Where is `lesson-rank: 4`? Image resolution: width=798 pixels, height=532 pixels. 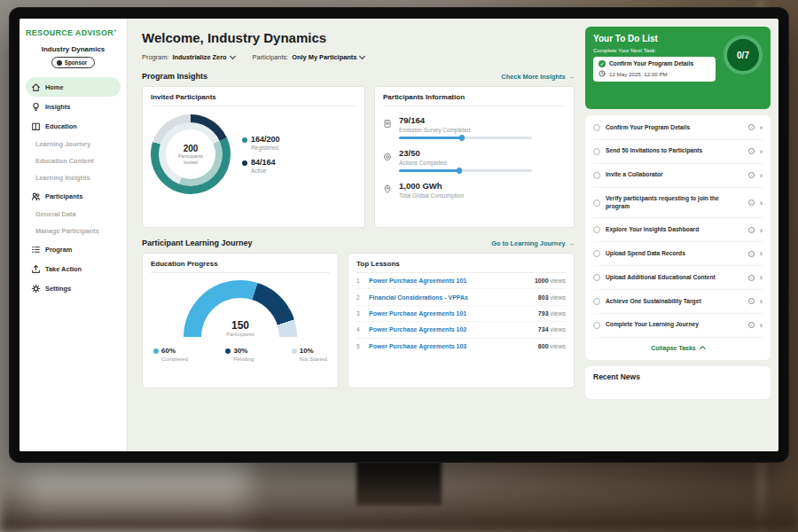 lesson-rank: 4 is located at coordinates (360, 330).